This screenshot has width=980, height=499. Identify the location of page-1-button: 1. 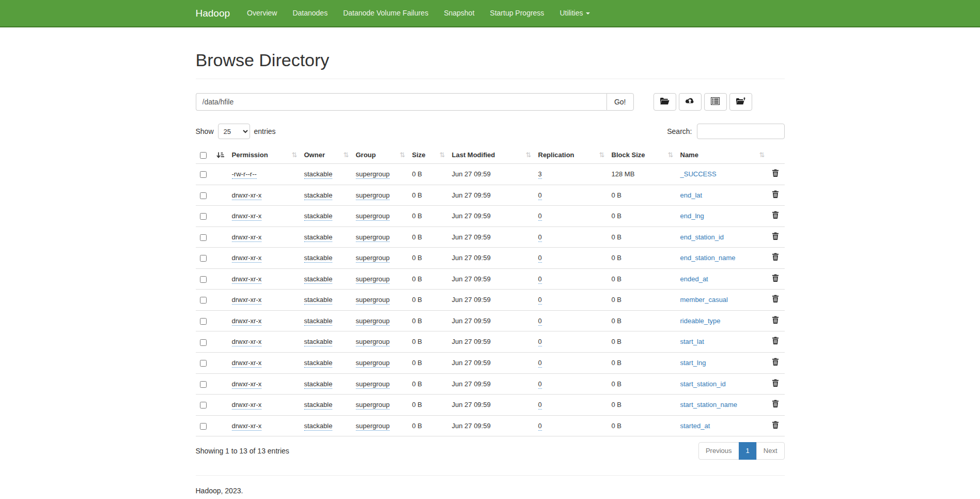
(748, 451).